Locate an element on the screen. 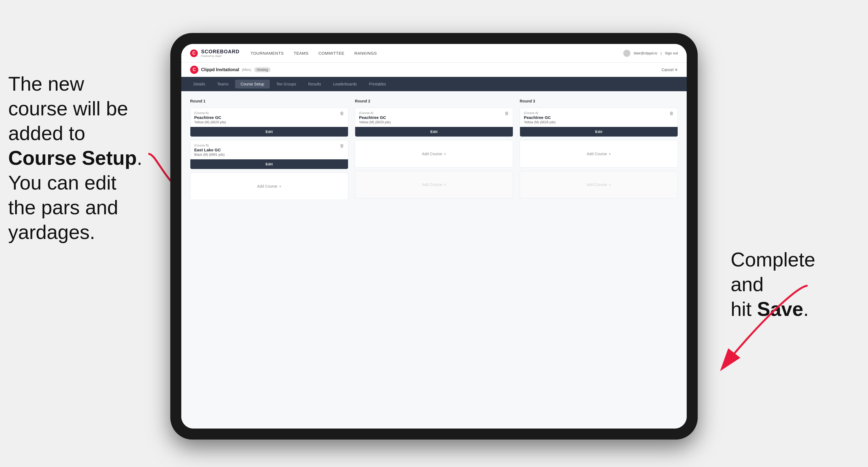 This screenshot has width=868, height=467. tournament-gender: (Men) is located at coordinates (247, 70).